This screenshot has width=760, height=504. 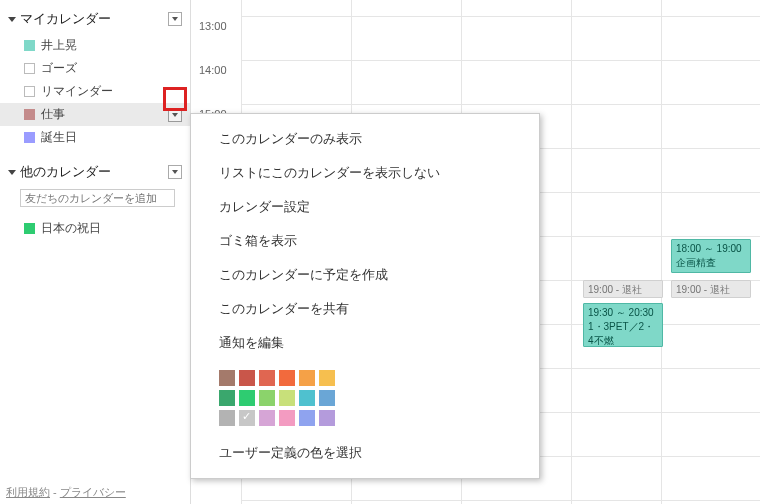 What do you see at coordinates (365, 343) in the screenshot?
I see `menu-item: 通知を編集` at bounding box center [365, 343].